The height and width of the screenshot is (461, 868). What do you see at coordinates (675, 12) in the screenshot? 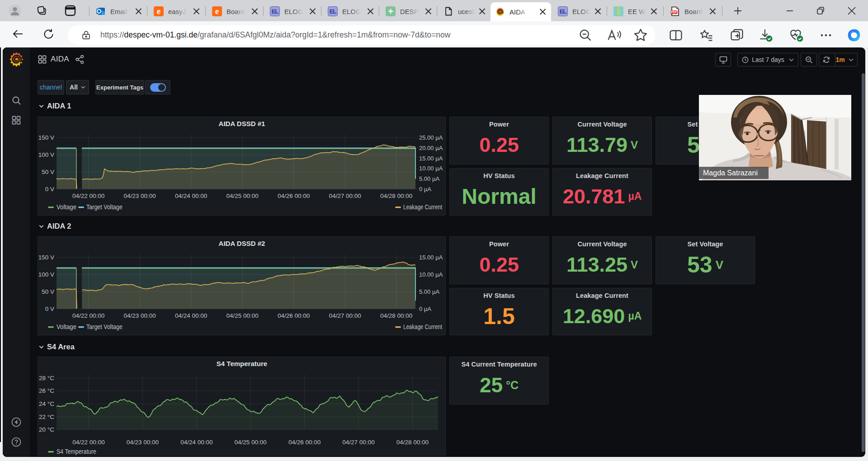
I see `svg-text: PDF` at bounding box center [675, 12].